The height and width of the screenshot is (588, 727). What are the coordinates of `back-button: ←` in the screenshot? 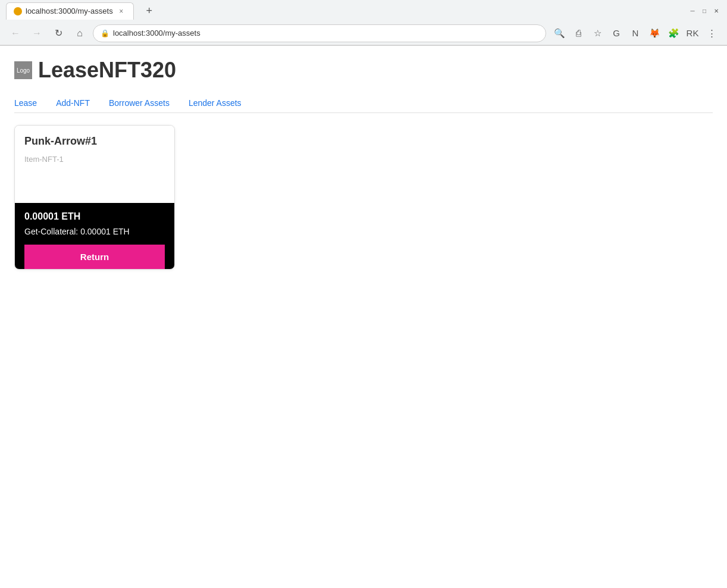 It's located at (15, 33).